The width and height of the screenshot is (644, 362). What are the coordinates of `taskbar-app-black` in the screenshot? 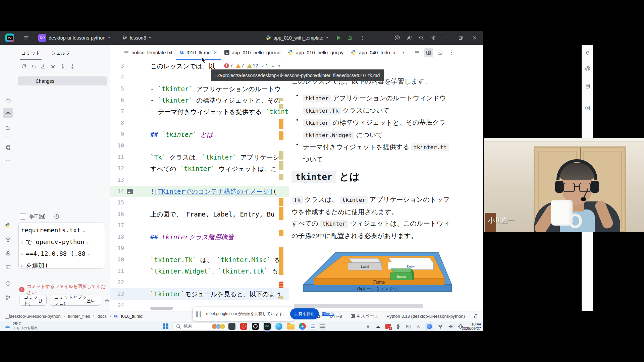 It's located at (256, 326).